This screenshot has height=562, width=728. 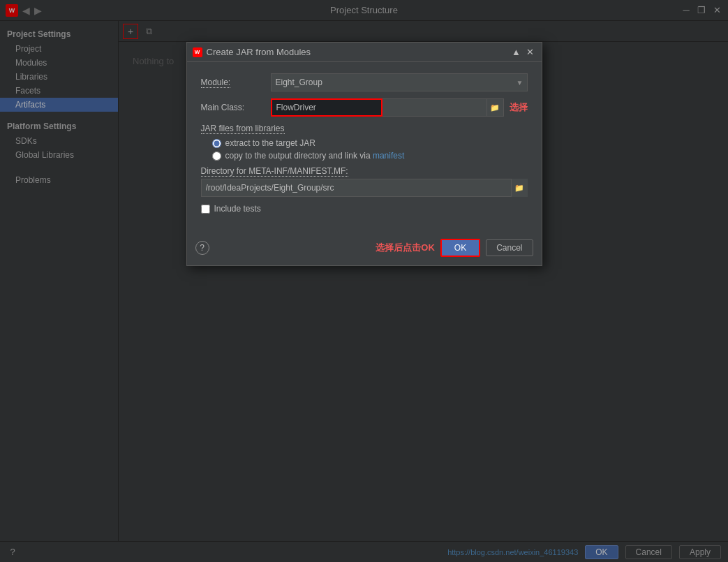 I want to click on folder-browse-icon: 📁, so click(x=519, y=188).